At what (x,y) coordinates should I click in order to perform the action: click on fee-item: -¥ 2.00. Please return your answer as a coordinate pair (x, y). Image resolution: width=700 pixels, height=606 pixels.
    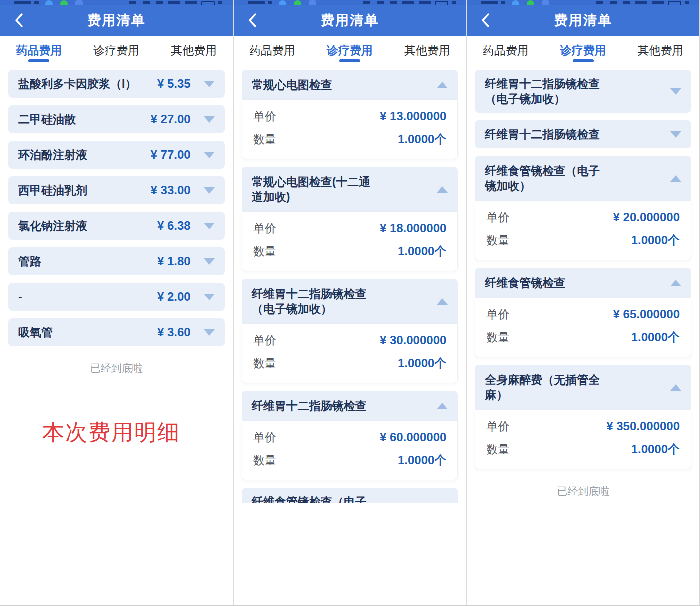
    Looking at the image, I should click on (117, 297).